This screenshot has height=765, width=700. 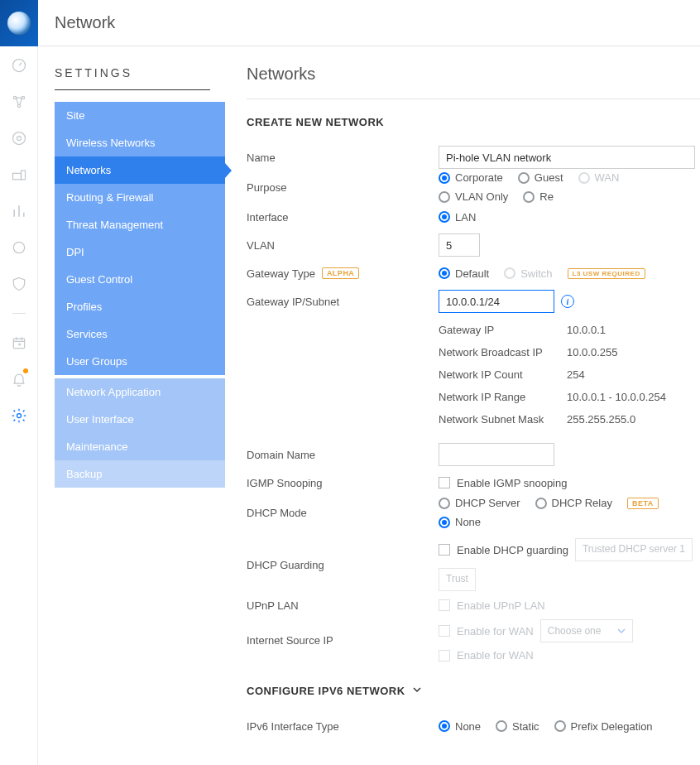 What do you see at coordinates (84, 23) in the screenshot?
I see `page-title: Network` at bounding box center [84, 23].